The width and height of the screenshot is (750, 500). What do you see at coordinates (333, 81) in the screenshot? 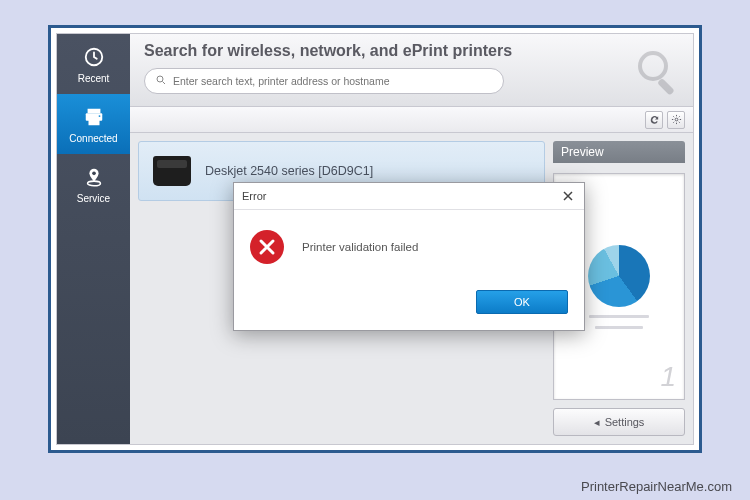
I see `search-input` at bounding box center [333, 81].